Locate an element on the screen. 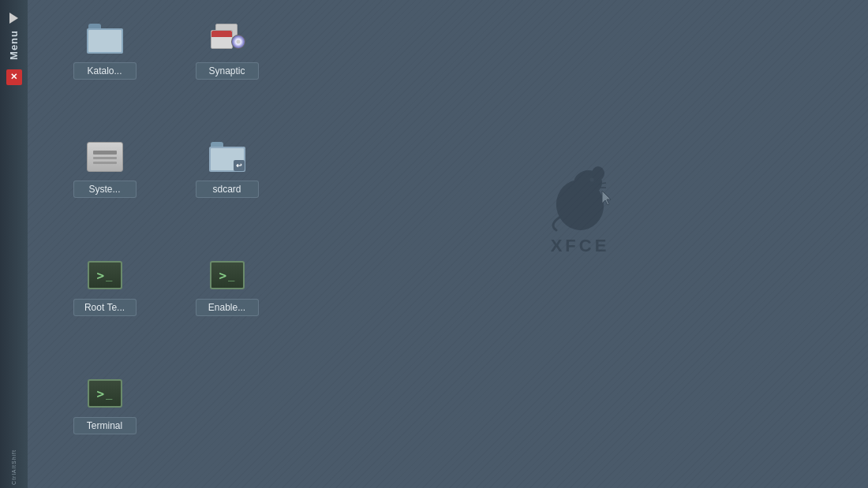 Image resolution: width=868 pixels, height=488 pixels. xfce-text: XFCE is located at coordinates (581, 246).